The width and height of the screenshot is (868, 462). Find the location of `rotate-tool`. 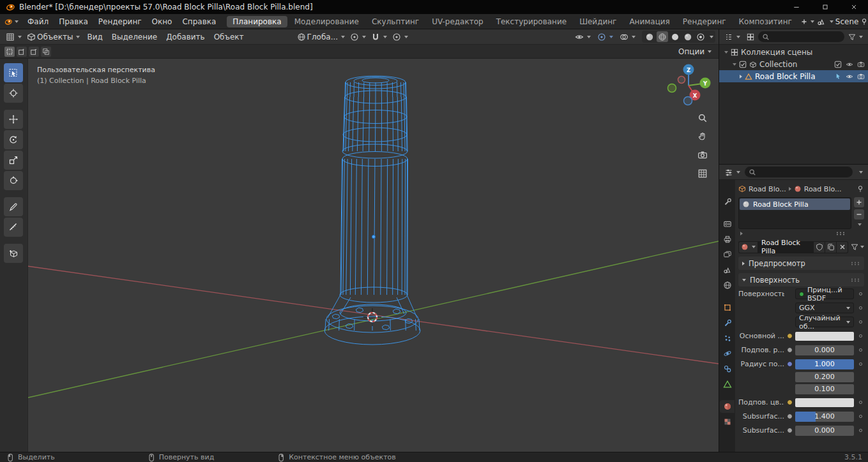

rotate-tool is located at coordinates (13, 140).